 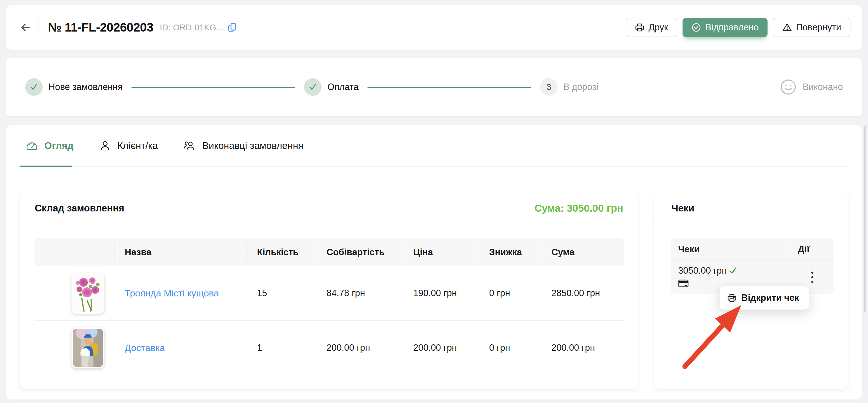 I want to click on receipt-cell: 3050.00 грн, so click(x=731, y=277).